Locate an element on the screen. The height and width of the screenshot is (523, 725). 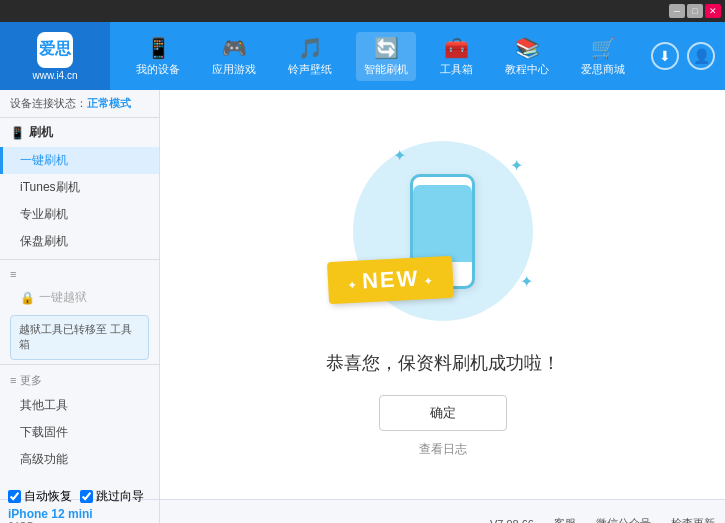
sidebar-item-download-firmware: 下载固件 is located at coordinates (80, 432).